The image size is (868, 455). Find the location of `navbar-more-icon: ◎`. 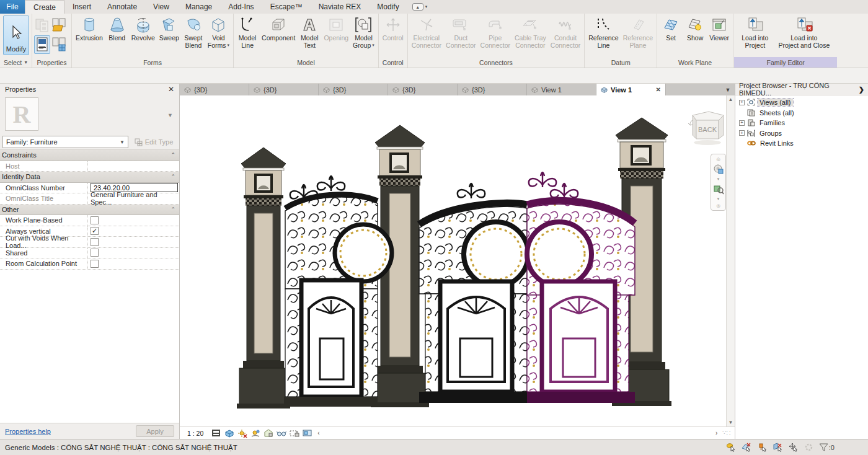

navbar-more-icon: ◎ is located at coordinates (718, 206).